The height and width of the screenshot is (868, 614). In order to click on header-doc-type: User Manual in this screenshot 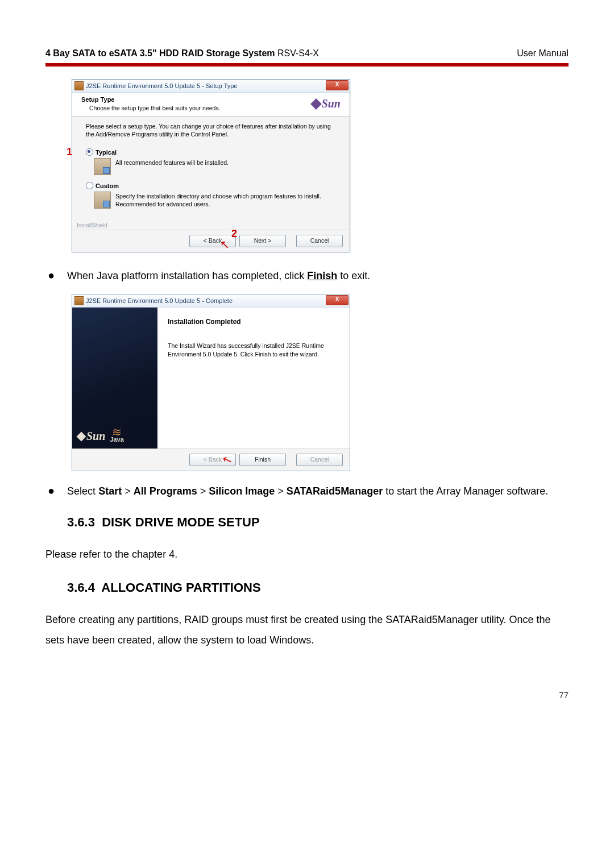, I will do `click(542, 53)`.